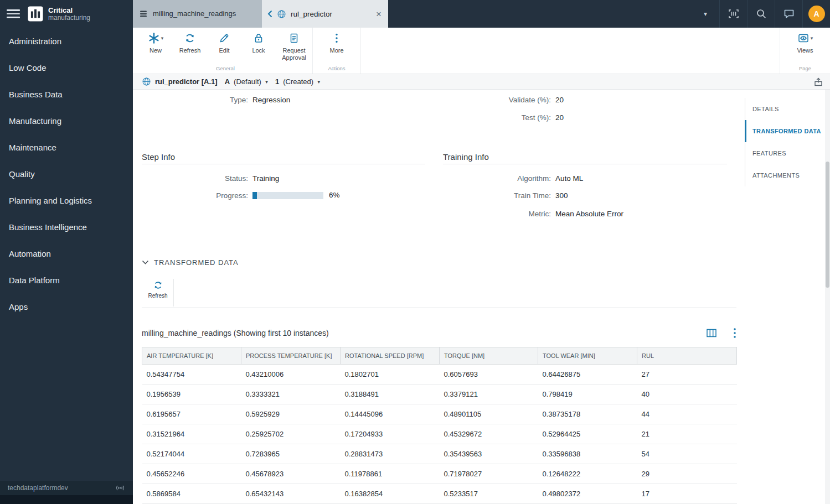 This screenshot has width=830, height=504. Describe the element at coordinates (158, 289) in the screenshot. I see `section-refresh-button: Refresh` at that location.